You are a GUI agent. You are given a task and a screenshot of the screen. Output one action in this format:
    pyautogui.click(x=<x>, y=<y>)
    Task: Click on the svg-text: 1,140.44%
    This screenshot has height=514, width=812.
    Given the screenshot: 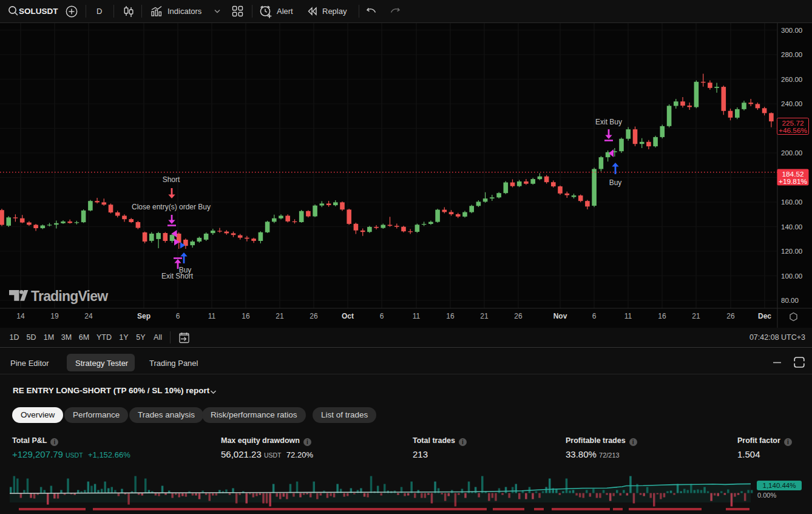 What is the action you would take?
    pyautogui.click(x=779, y=485)
    